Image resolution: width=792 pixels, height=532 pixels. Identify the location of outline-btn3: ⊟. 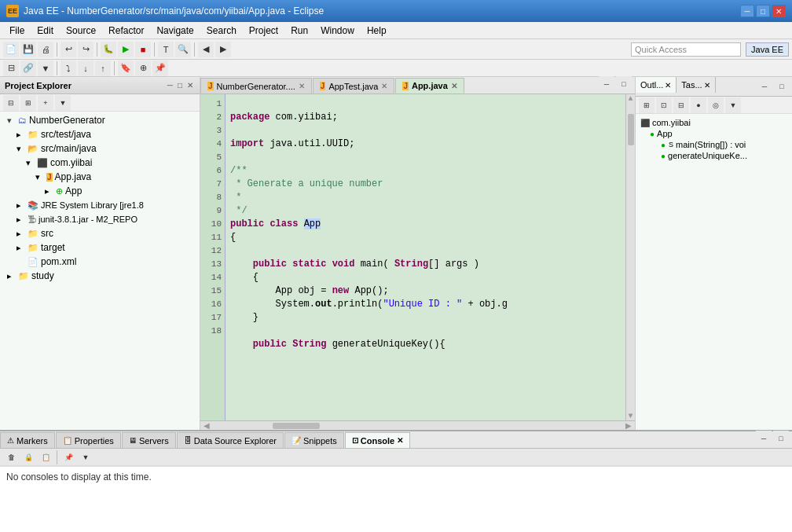
(681, 105).